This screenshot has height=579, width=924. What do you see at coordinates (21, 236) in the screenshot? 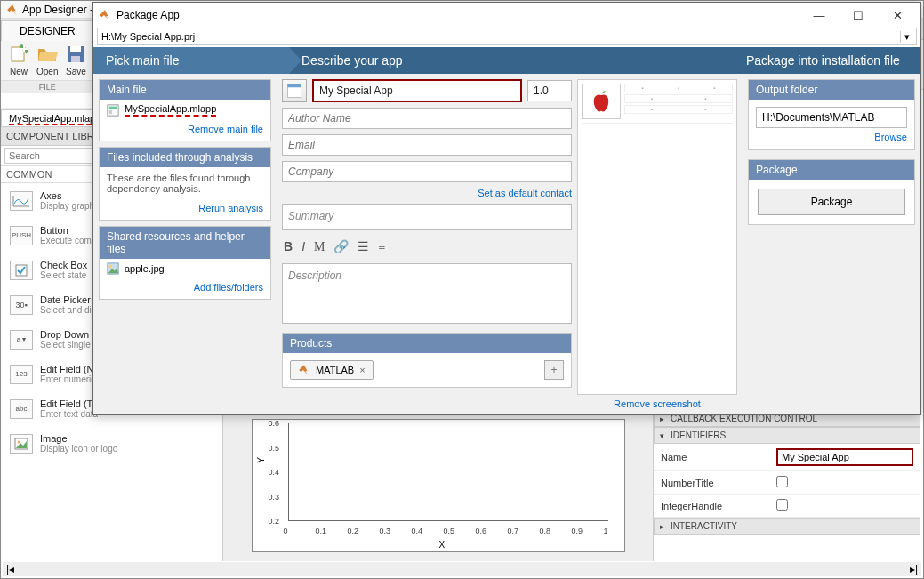
I see `push-icon: PUSH` at bounding box center [21, 236].